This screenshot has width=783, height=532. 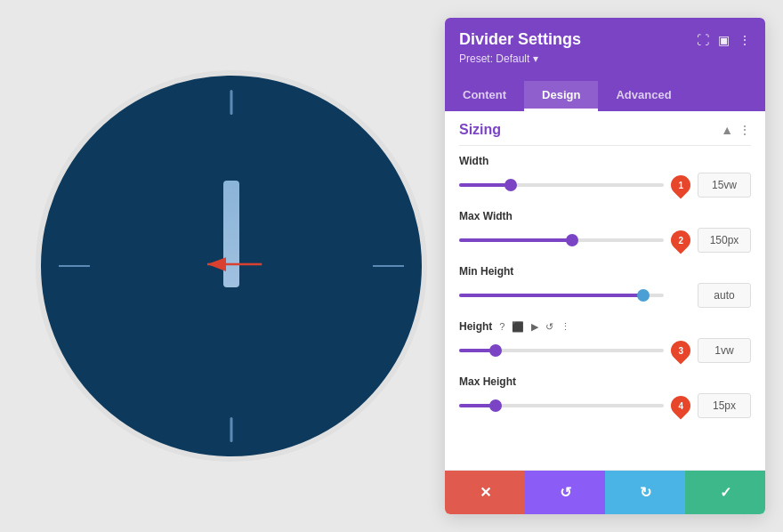 What do you see at coordinates (480, 130) in the screenshot?
I see `section-title: Sizing` at bounding box center [480, 130].